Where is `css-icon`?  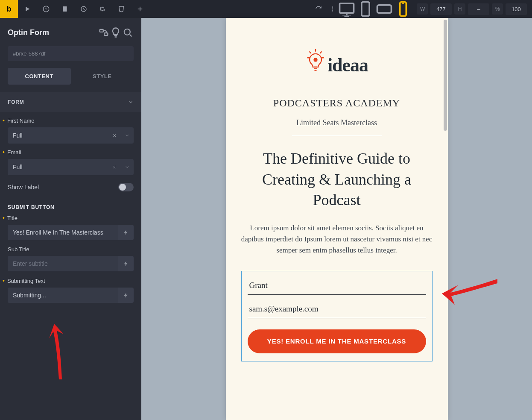
css-icon is located at coordinates (121, 9).